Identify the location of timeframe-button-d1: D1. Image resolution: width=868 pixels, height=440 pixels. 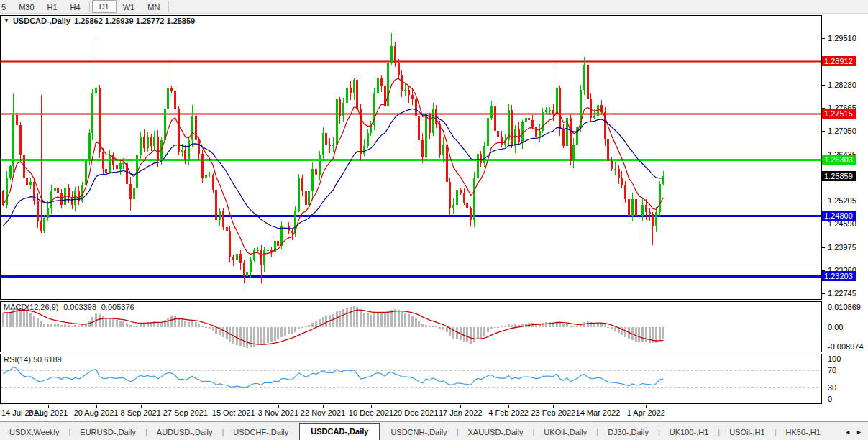
(104, 6).